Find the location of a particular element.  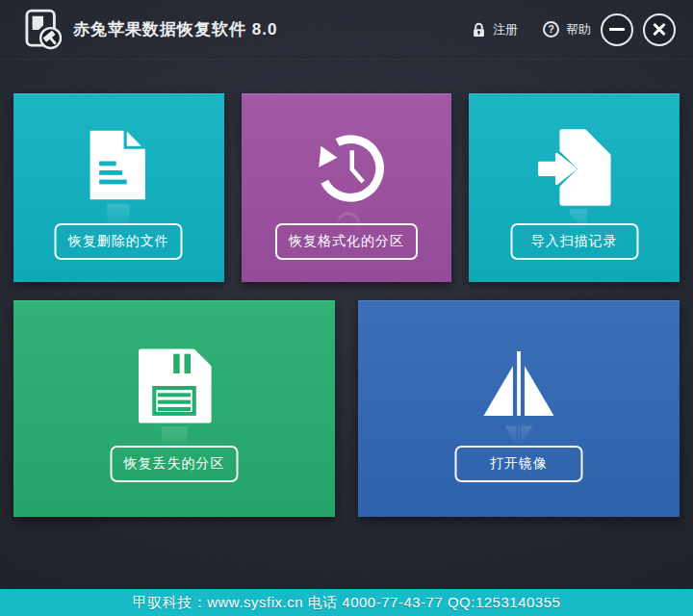

help-label: 帮助 is located at coordinates (578, 30).